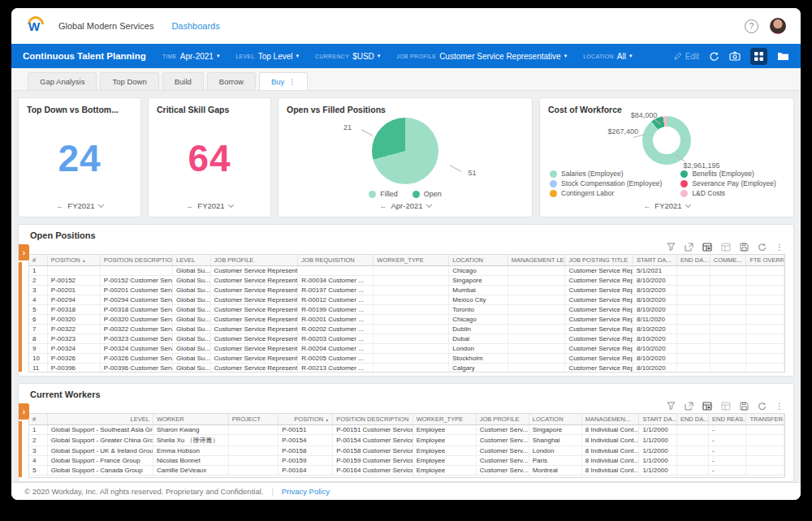 The height and width of the screenshot is (521, 812). Describe the element at coordinates (482, 57) in the screenshot. I see `filter-job-profile: JOB PROFILECustomer Service Representati…` at that location.